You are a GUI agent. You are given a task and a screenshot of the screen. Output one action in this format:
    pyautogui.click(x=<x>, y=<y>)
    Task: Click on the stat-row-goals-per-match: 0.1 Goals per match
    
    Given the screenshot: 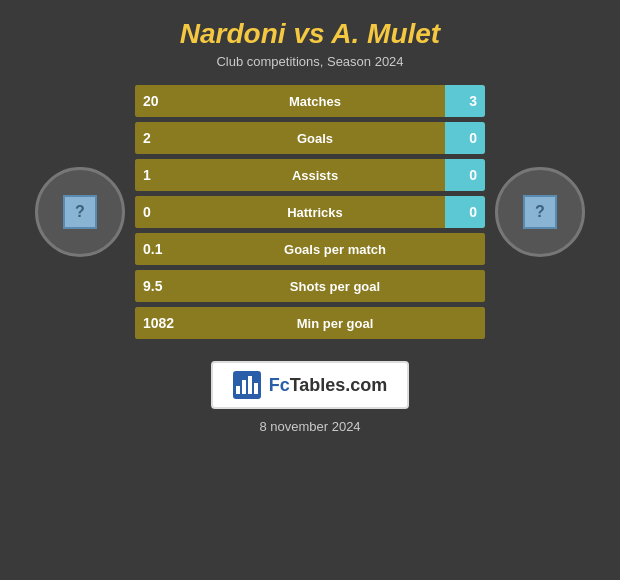 What is the action you would take?
    pyautogui.click(x=310, y=249)
    